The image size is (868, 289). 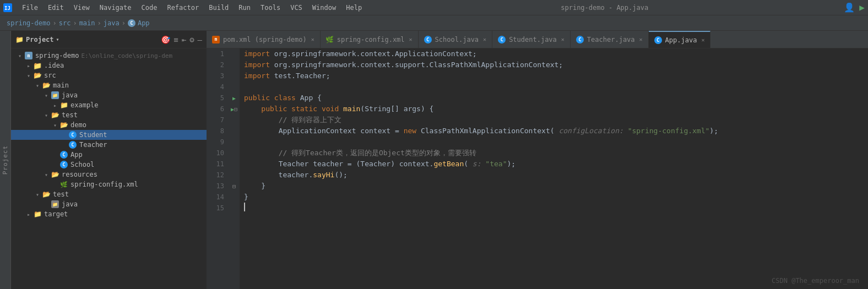 What do you see at coordinates (610, 40) in the screenshot?
I see `tab-teacher: C Teacher.java ✕` at bounding box center [610, 40].